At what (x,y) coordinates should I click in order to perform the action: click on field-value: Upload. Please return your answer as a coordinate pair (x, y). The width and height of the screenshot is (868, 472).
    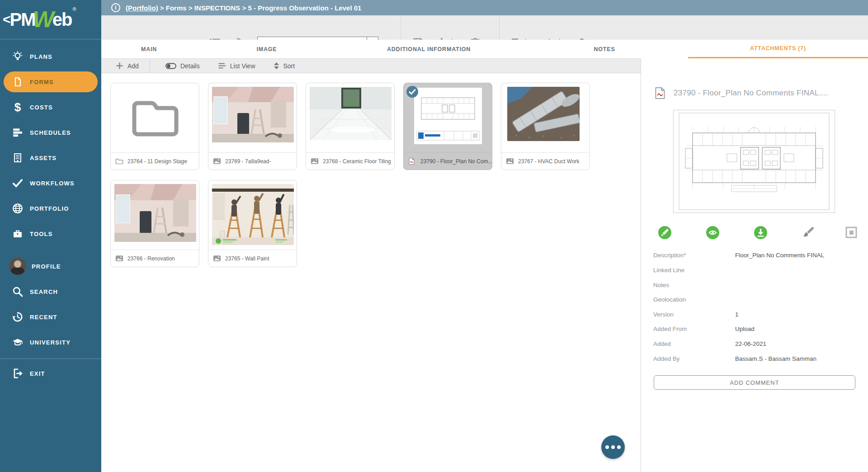
    Looking at the image, I should click on (745, 329).